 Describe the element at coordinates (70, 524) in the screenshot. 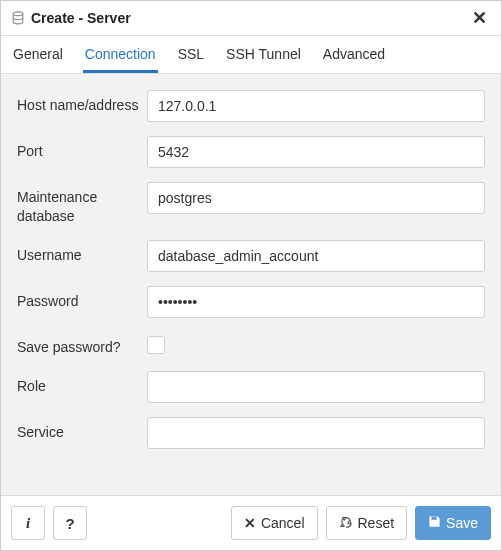

I see `help-icon: ?` at that location.